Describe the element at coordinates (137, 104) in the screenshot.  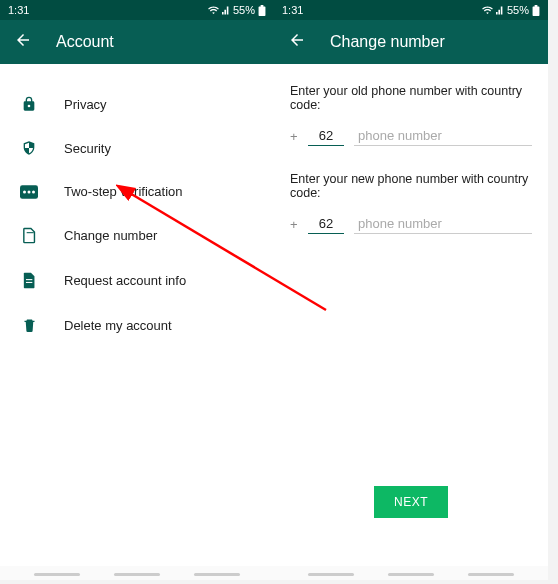
I see `menu-item-privacy: Privacy` at that location.